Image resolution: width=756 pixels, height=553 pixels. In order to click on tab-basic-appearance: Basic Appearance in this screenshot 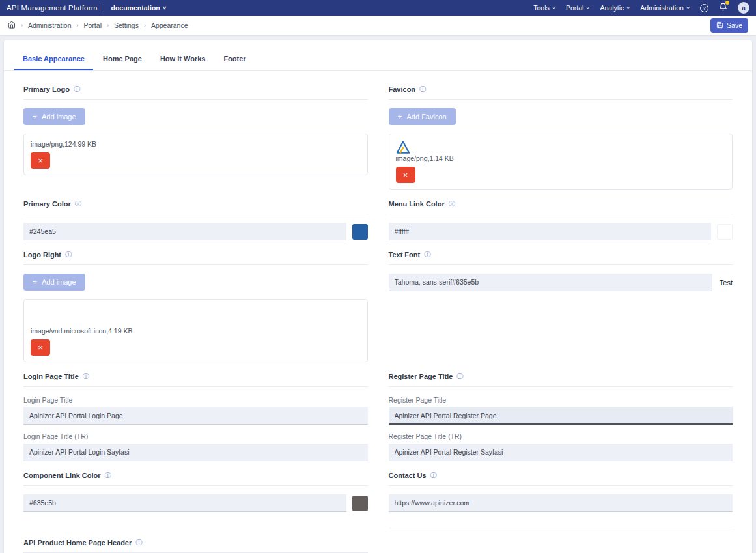, I will do `click(53, 60)`.